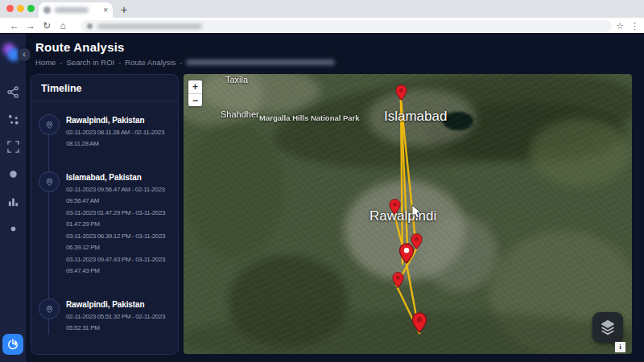 This screenshot has height=362, width=644. What do you see at coordinates (106, 317) in the screenshot?
I see `timeline-entry: Rawalpindi, Pakistan02-11-2023 05.51.32 …` at bounding box center [106, 317].